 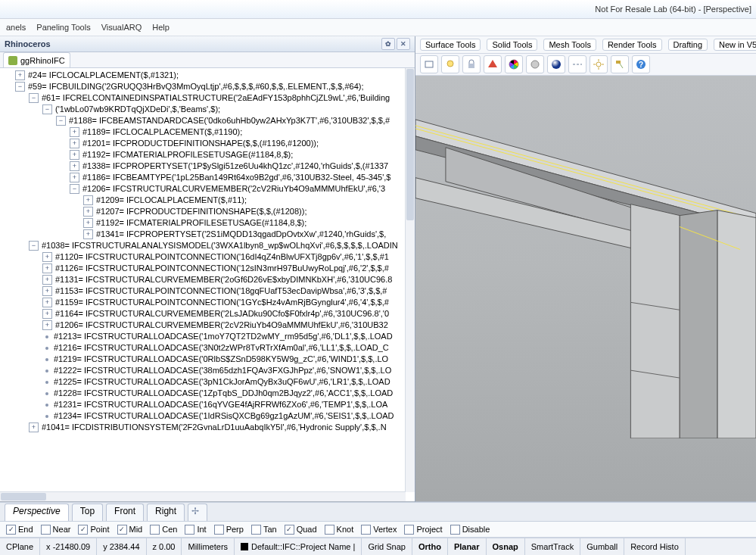 What do you see at coordinates (387, 547) in the screenshot?
I see `status-grid-snap: Grid Snap` at bounding box center [387, 547].